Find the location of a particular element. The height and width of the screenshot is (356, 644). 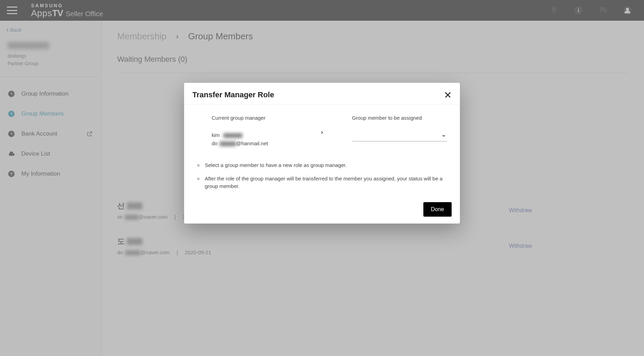

current-manager-email: do@hanmail.net is located at coordinates (252, 144).